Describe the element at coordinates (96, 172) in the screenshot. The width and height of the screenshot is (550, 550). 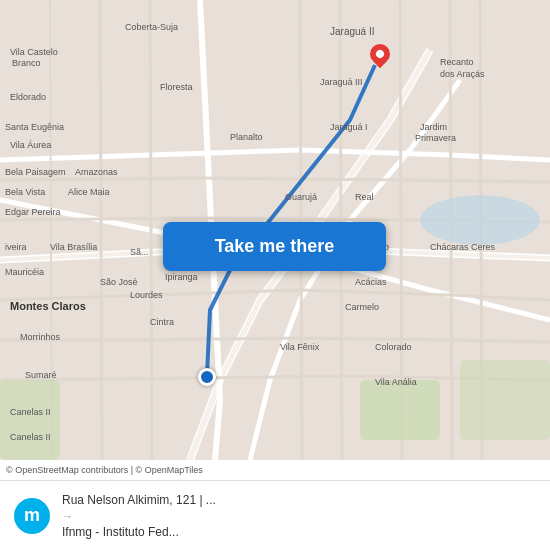
I see `svg-text: Amazonas` at that location.